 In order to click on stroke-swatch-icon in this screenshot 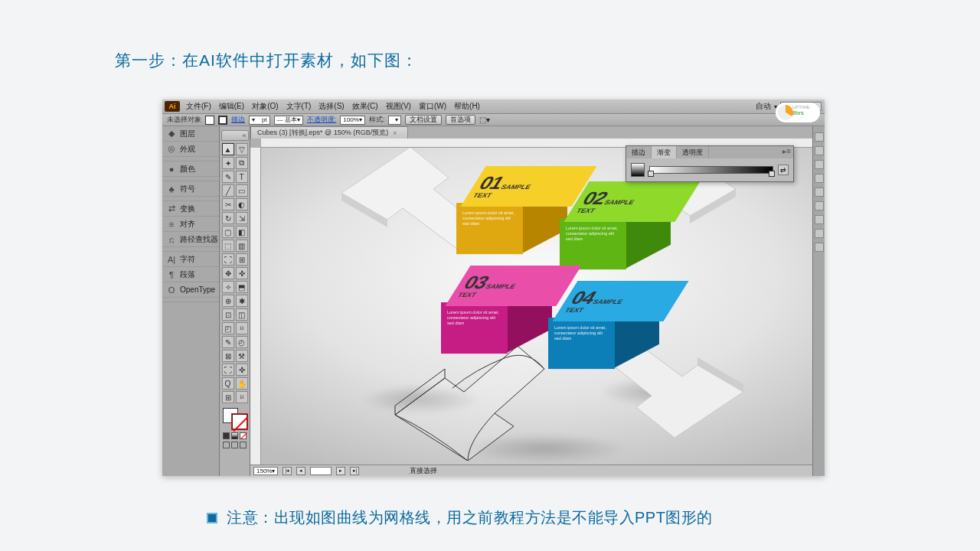, I will do `click(223, 120)`.